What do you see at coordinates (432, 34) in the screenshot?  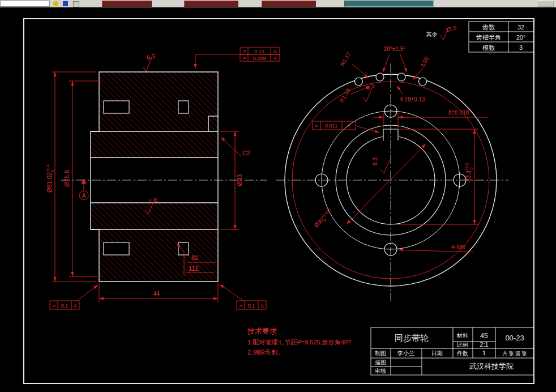 I see `rest-label: 其余` at bounding box center [432, 34].